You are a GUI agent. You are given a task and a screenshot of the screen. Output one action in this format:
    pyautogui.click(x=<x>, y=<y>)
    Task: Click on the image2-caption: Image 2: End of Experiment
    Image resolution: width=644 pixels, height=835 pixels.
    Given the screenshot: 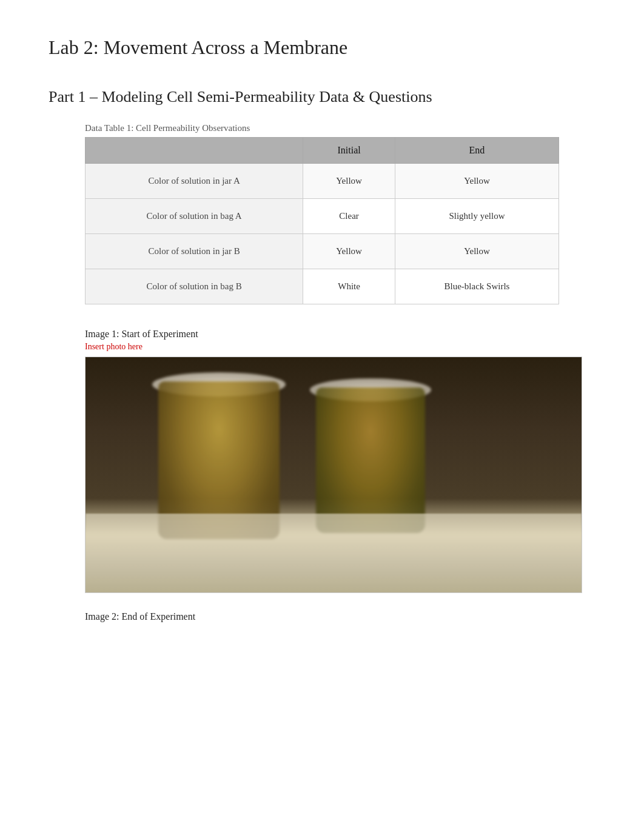 What is the action you would take?
    pyautogui.click(x=322, y=617)
    